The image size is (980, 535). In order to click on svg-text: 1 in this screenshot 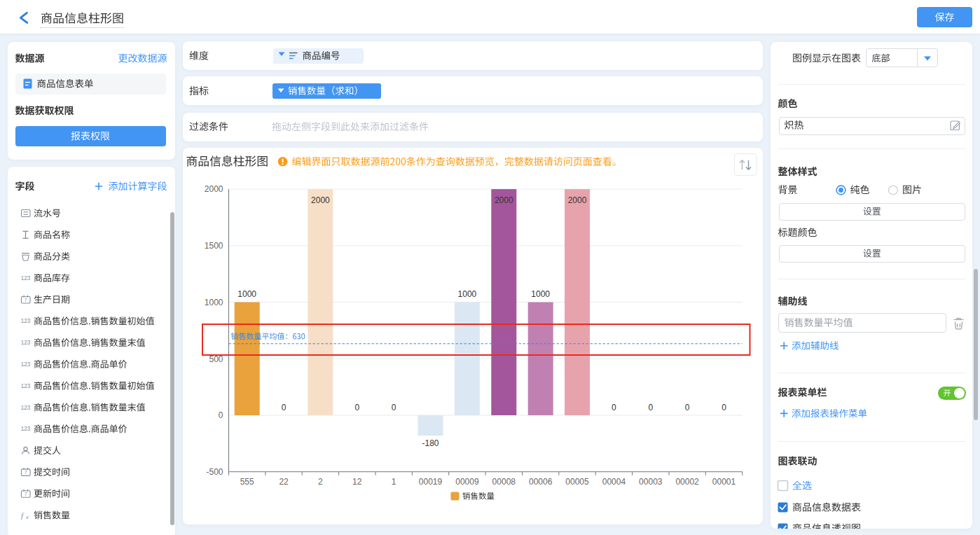, I will do `click(394, 482)`.